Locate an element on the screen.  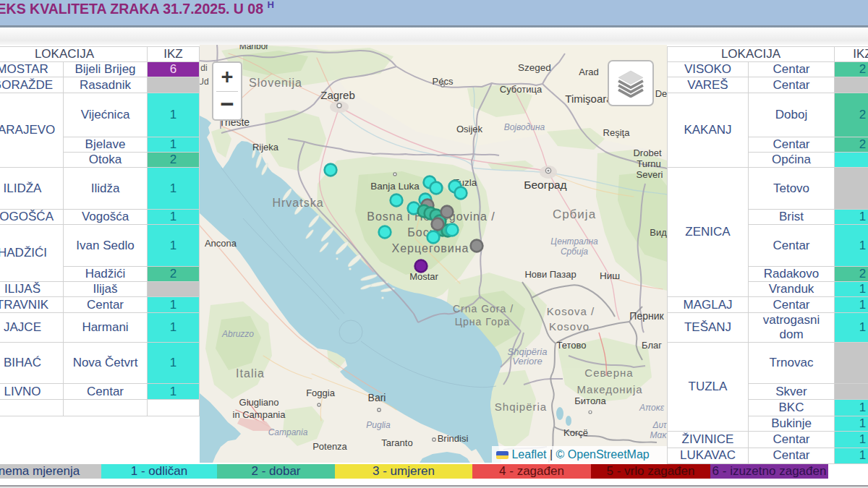
svg-text: Μακ is located at coordinates (658, 435).